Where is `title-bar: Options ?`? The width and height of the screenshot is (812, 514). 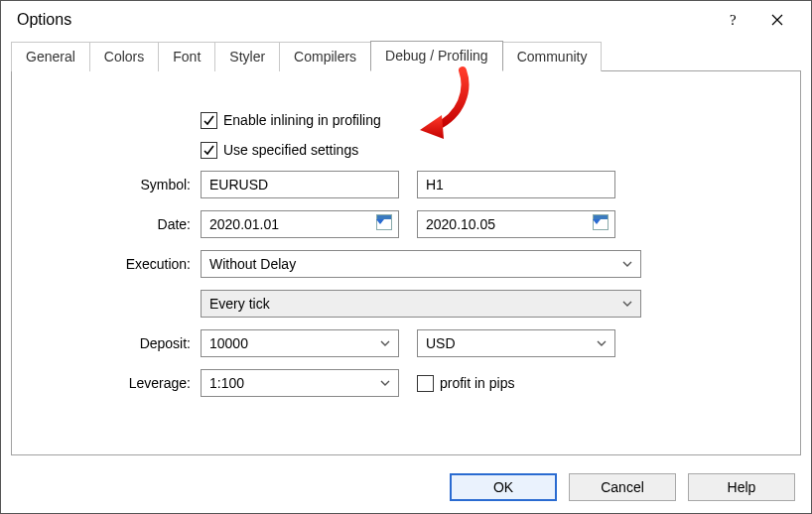
title-bar: Options ? is located at coordinates (406, 20).